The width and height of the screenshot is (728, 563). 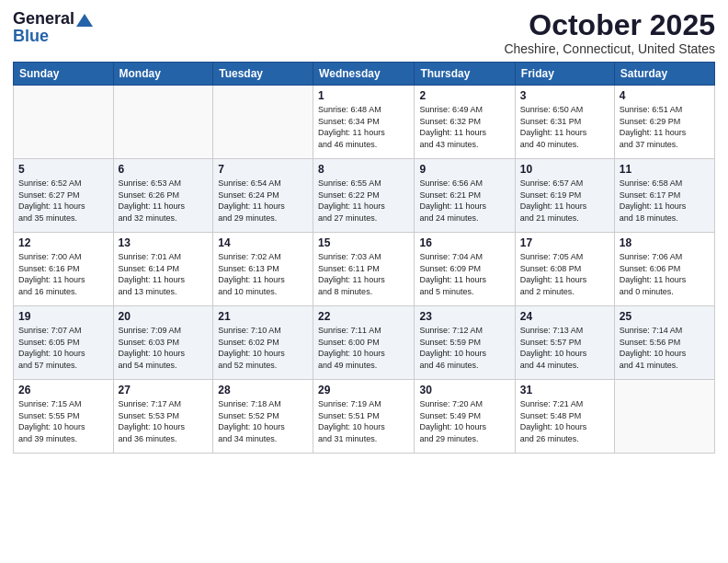 What do you see at coordinates (364, 33) in the screenshot?
I see `header: General Blue October 2025 Cheshire, Conn…` at bounding box center [364, 33].